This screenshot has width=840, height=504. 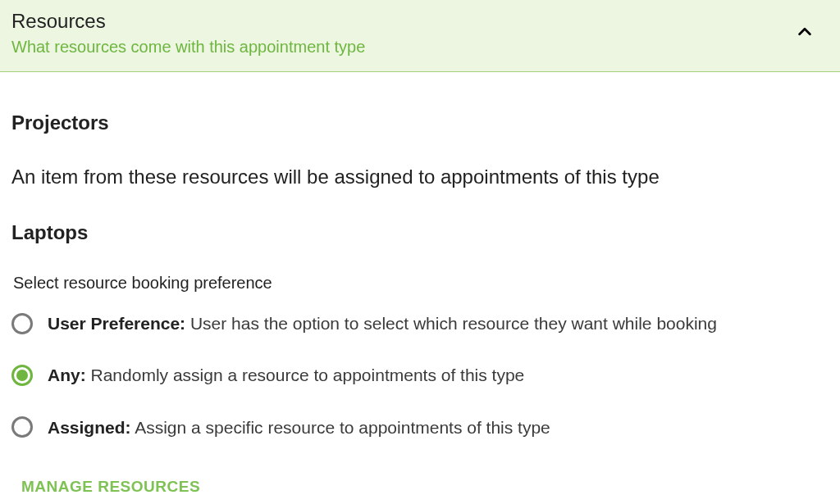 I want to click on option-any: Any: Randomly assign a resource to appoi…, so click(x=420, y=375).